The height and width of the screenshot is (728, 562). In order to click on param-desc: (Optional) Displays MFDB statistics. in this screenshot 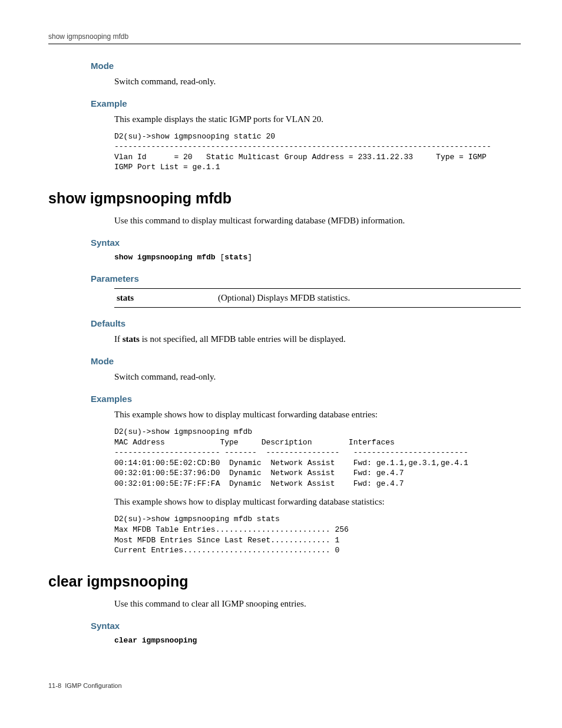, I will do `click(368, 298)`.